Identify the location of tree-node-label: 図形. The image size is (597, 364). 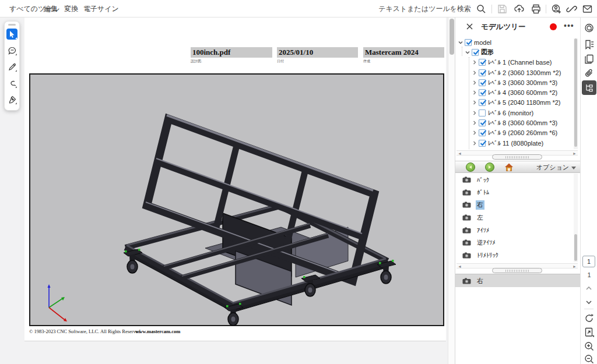
(487, 52).